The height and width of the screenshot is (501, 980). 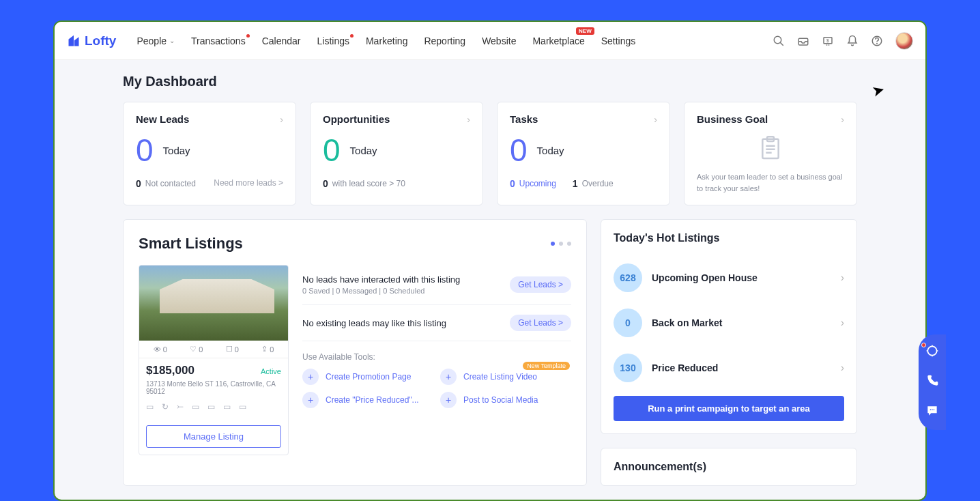 I want to click on announcements-panel: Announcement(s), so click(x=729, y=467).